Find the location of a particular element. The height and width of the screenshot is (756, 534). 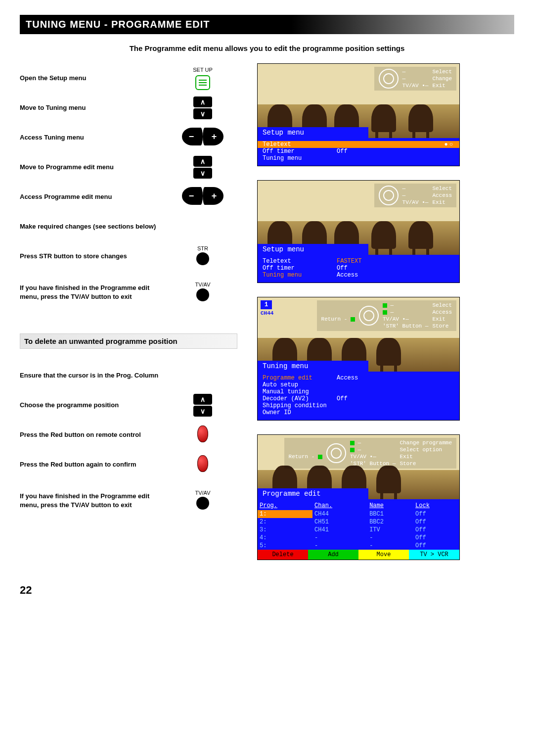

osd-tuning-menu: 1 CH44 —Select —Access Return - TV/AV •—… is located at coordinates (358, 359).